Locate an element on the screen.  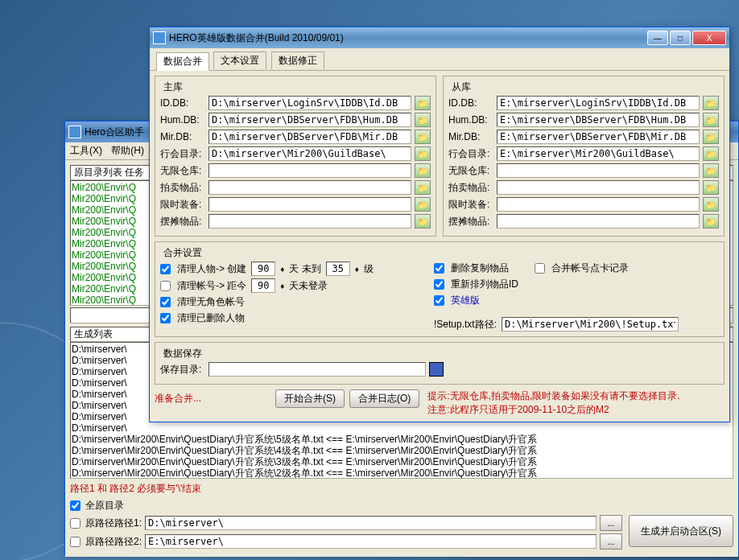
clean-char-checkbox is located at coordinates (166, 269).